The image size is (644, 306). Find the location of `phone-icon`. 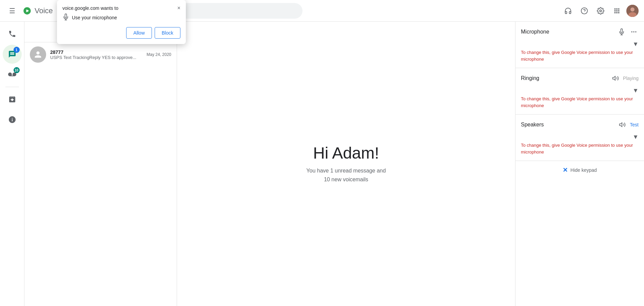

phone-icon is located at coordinates (12, 34).